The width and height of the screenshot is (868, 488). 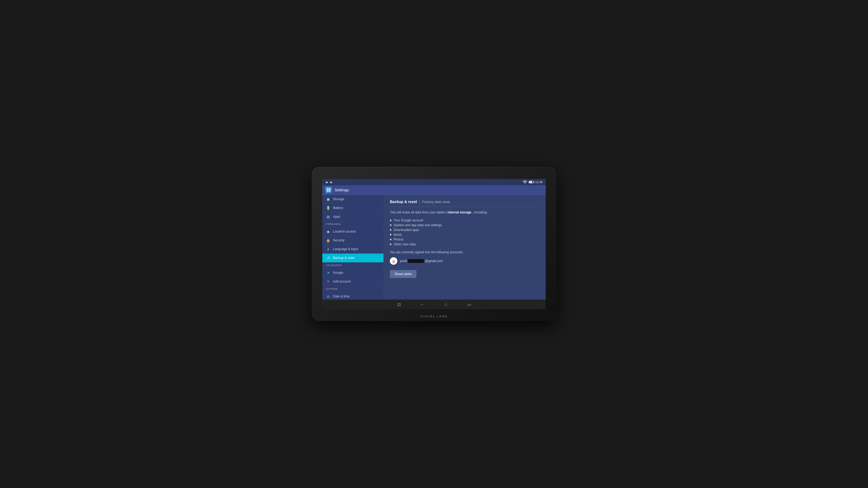 What do you see at coordinates (336, 217) in the screenshot?
I see `sidebar-label-apps: Apps` at bounding box center [336, 217].